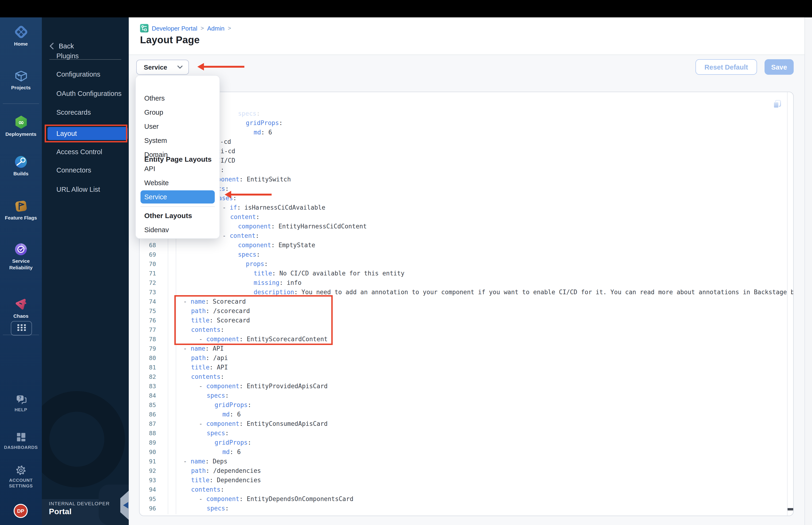  I want to click on sidebar-item-configurations: Configurations, so click(78, 74).